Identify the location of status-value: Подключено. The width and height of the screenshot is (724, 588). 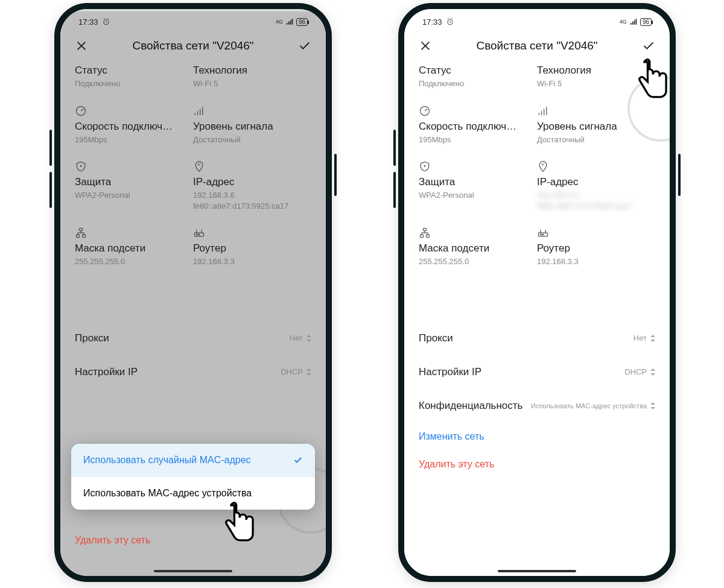
(134, 84).